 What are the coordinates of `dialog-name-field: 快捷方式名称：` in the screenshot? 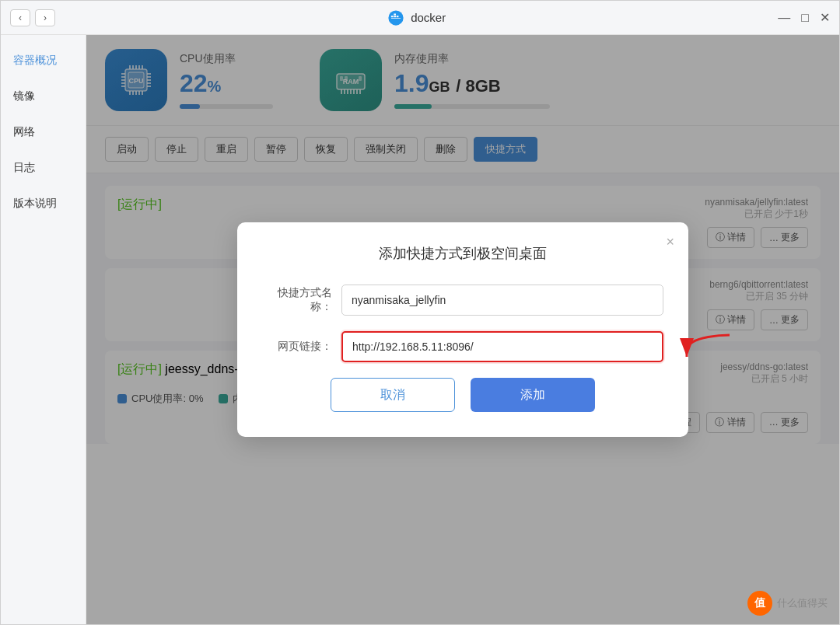 It's located at (463, 300).